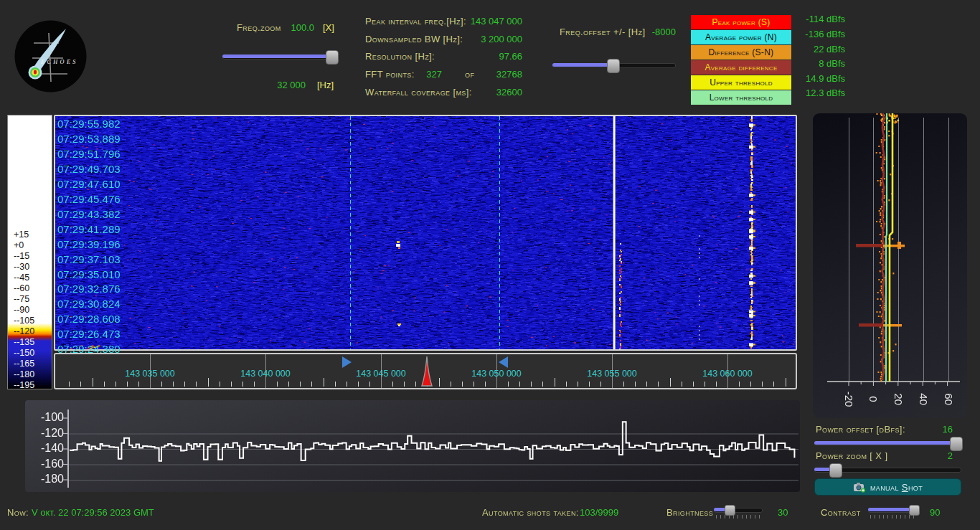 This screenshot has height=530, width=980. What do you see at coordinates (888, 443) in the screenshot?
I see `power-offset-slider` at bounding box center [888, 443].